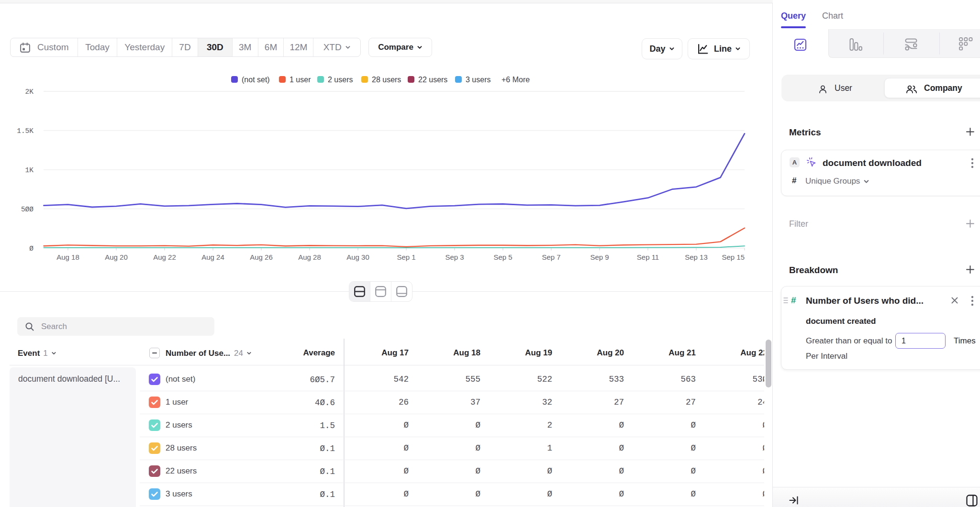 The image size is (980, 507). I want to click on svg-text: Sep 15, so click(733, 257).